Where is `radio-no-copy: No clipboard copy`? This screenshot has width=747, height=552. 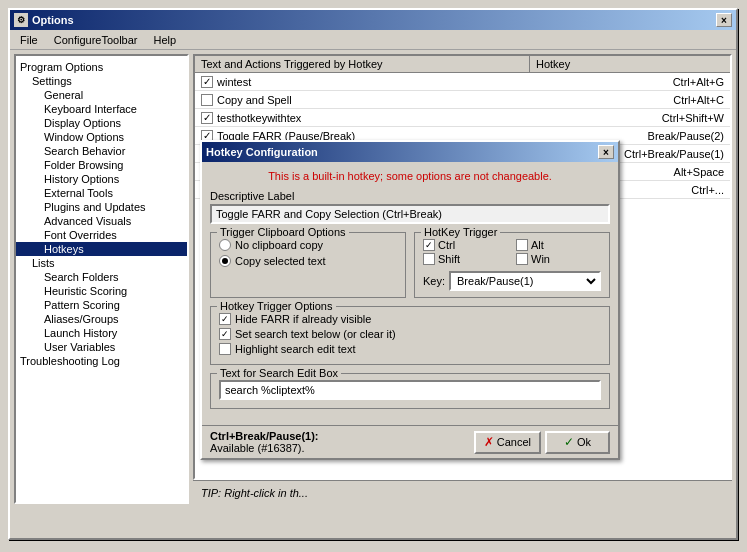 radio-no-copy: No clipboard copy is located at coordinates (308, 245).